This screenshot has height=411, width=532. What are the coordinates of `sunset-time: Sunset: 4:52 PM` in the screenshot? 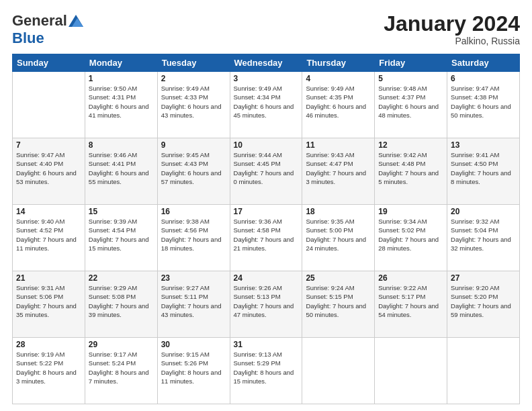 It's located at (40, 230).